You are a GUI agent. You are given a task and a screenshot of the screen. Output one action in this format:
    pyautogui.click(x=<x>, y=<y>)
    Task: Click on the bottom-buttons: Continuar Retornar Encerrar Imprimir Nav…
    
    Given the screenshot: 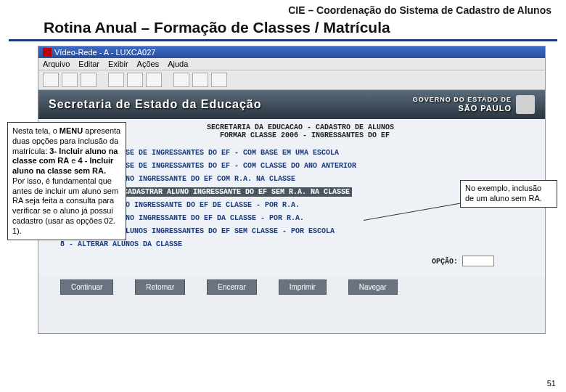 What is the action you would take?
    pyautogui.click(x=292, y=289)
    